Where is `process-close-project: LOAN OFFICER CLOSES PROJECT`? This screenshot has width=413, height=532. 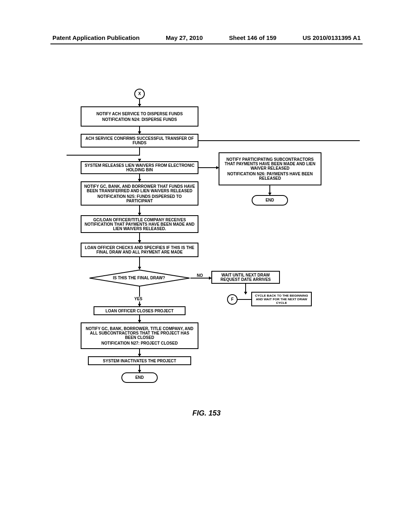 process-close-project: LOAN OFFICER CLOSES PROJECT is located at coordinates (140, 311).